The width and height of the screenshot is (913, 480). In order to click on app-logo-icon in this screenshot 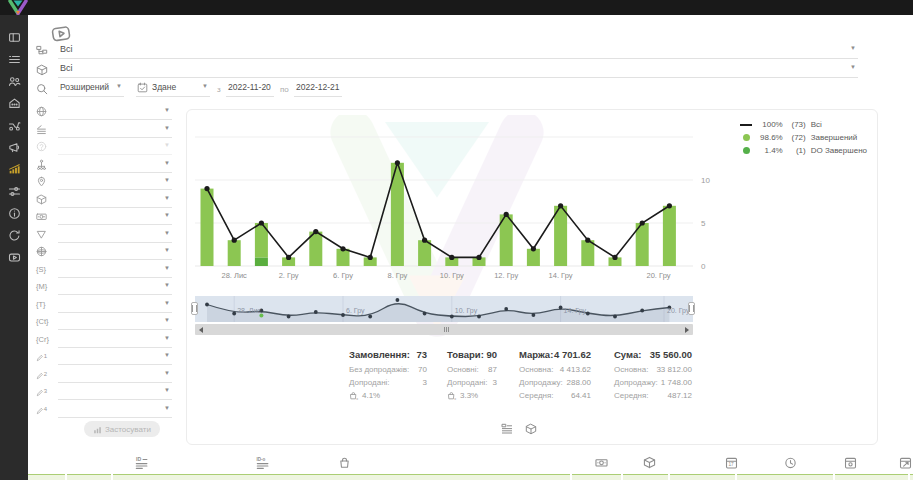, I will do `click(18, 8)`.